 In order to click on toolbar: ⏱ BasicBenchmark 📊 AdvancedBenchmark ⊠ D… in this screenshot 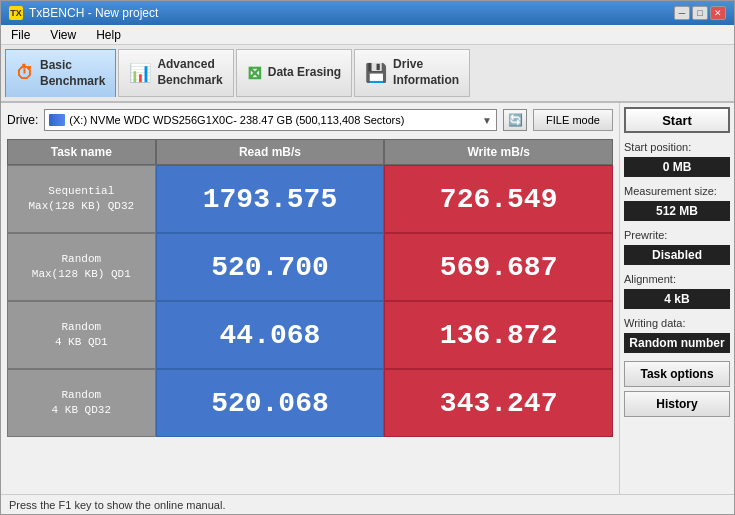, I will do `click(368, 74)`.